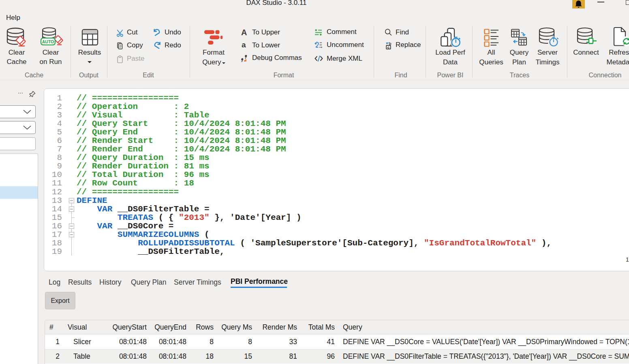  Describe the element at coordinates (48, 42) in the screenshot. I see `svg-text: AUTO` at that location.